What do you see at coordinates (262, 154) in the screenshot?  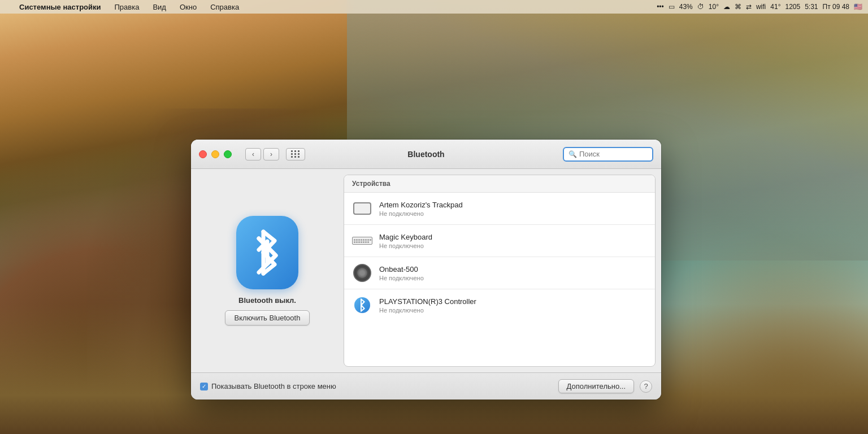 I see `nav-buttons: ‹ ›` at bounding box center [262, 154].